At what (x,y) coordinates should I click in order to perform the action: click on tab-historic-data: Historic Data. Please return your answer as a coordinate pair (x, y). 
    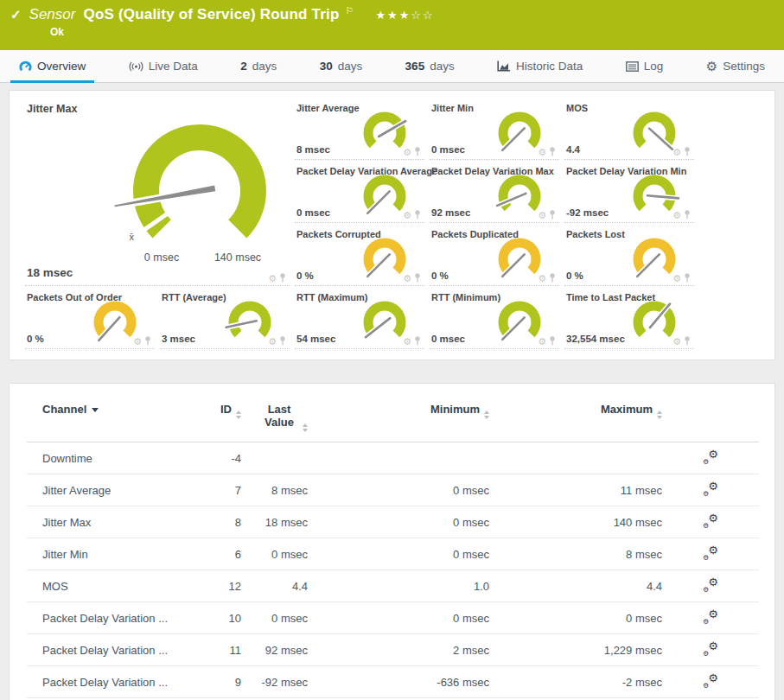
    Looking at the image, I should click on (539, 66).